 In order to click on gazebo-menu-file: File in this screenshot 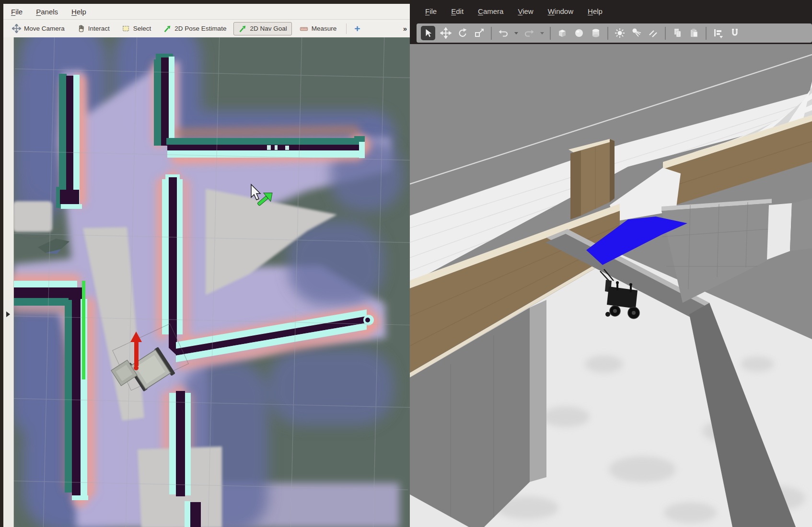, I will do `click(431, 11)`.